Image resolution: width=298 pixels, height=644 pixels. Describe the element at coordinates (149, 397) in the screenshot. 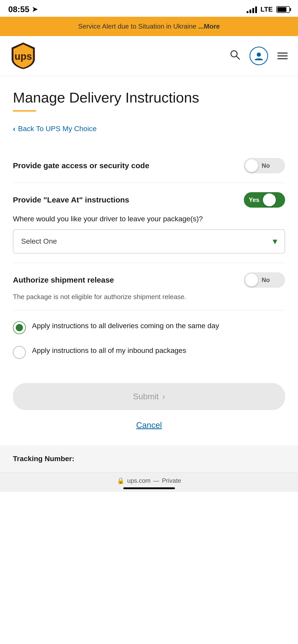

I see `submit-button: Submit ›` at that location.